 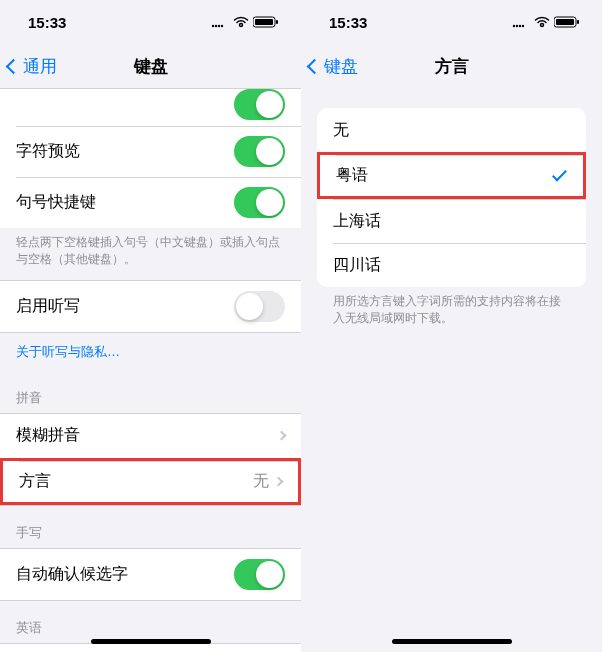 I want to click on cell-label: 句号快捷键, so click(x=56, y=202).